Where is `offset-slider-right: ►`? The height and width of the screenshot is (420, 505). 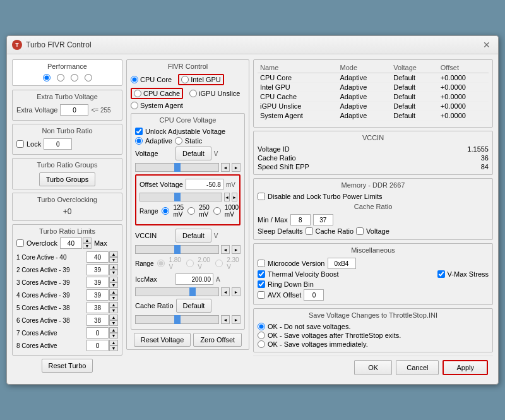
offset-slider-right: ► is located at coordinates (235, 197).